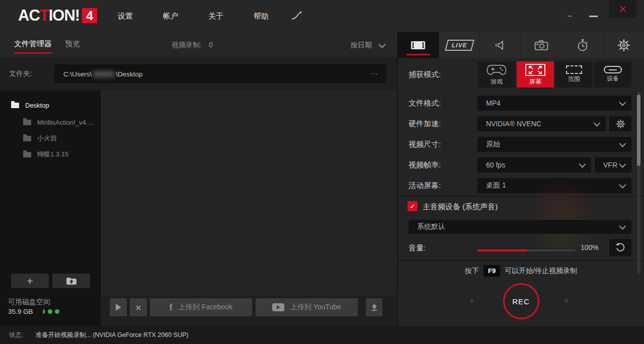 This screenshot has height=344, width=644. What do you see at coordinates (37, 106) in the screenshot?
I see `tree-item-label: Desktop` at bounding box center [37, 106].